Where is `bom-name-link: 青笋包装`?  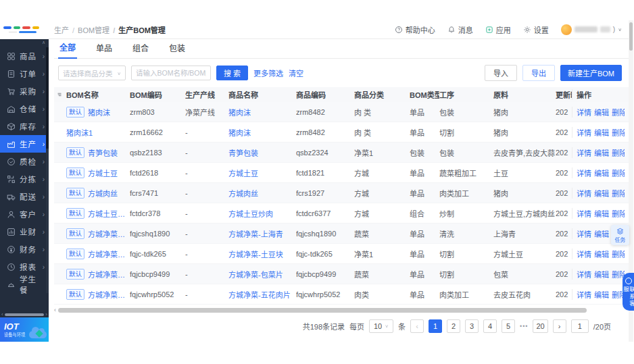 bom-name-link: 青笋包装 is located at coordinates (103, 153).